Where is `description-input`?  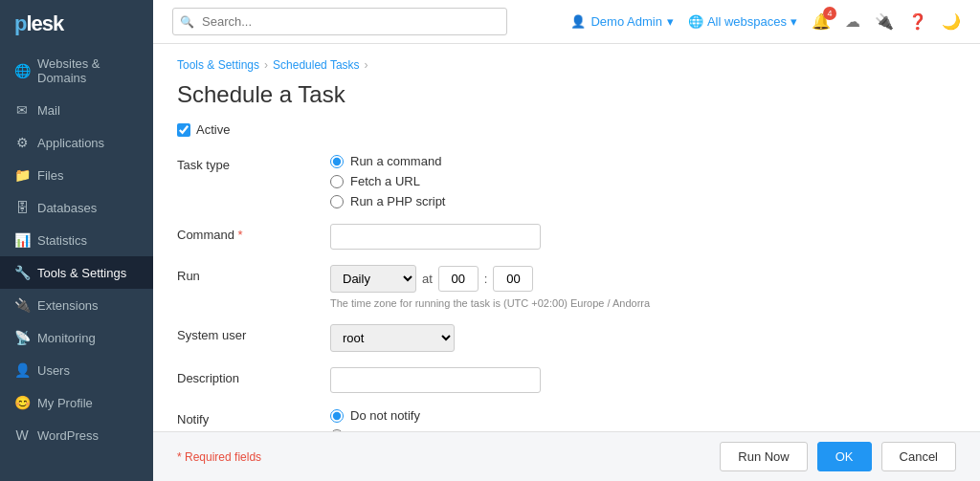 description-input is located at coordinates (435, 381).